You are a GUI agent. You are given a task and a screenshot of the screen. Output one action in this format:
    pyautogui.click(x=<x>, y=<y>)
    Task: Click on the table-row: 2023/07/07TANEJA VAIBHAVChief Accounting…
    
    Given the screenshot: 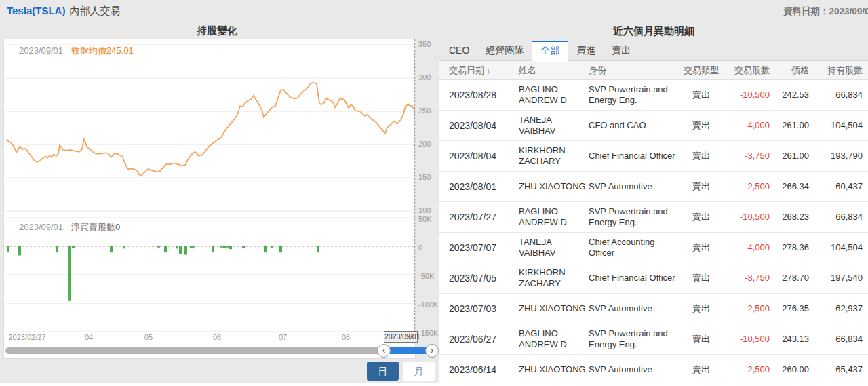 What is the action you would take?
    pyautogui.click(x=654, y=248)
    